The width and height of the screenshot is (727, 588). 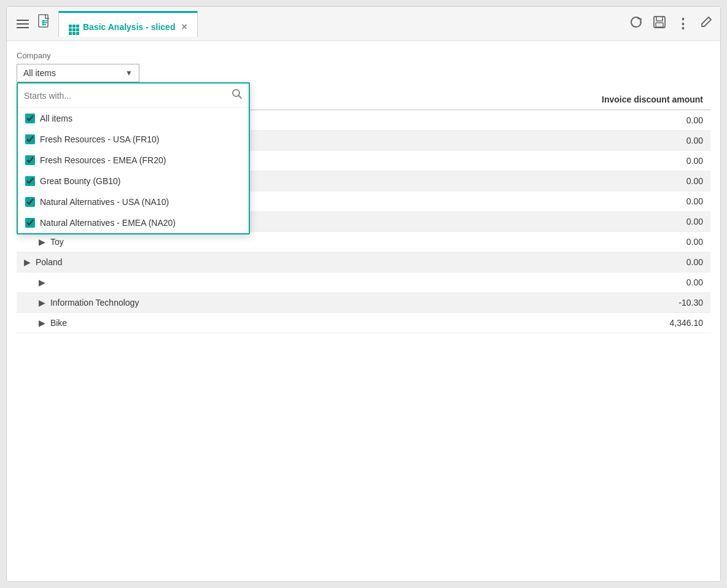 I want to click on dropdown-search-input, so click(x=126, y=96).